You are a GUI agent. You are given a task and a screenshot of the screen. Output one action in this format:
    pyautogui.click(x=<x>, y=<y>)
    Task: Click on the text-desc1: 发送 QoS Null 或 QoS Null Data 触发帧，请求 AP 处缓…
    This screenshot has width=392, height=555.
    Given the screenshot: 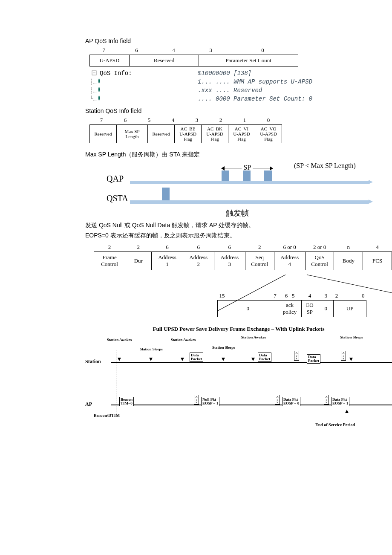 What is the action you would take?
    pyautogui.click(x=226, y=225)
    